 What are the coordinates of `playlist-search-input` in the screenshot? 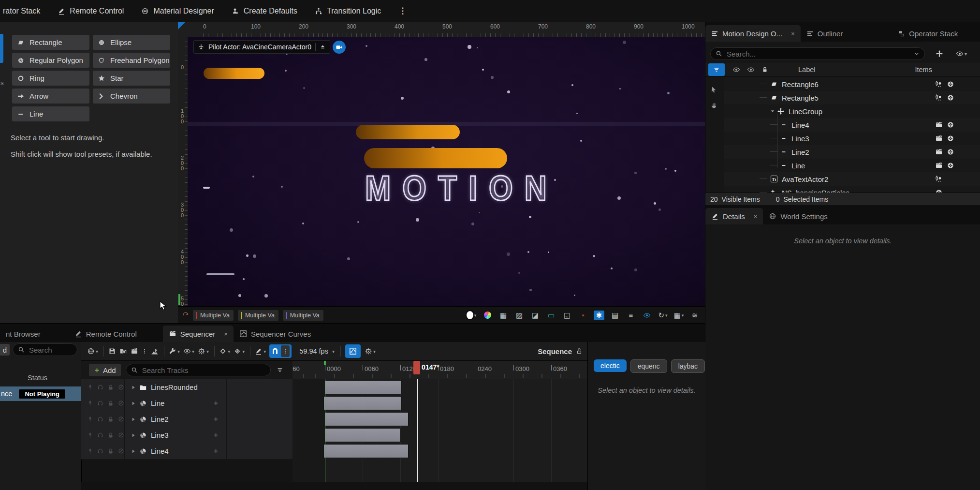 It's located at (50, 350).